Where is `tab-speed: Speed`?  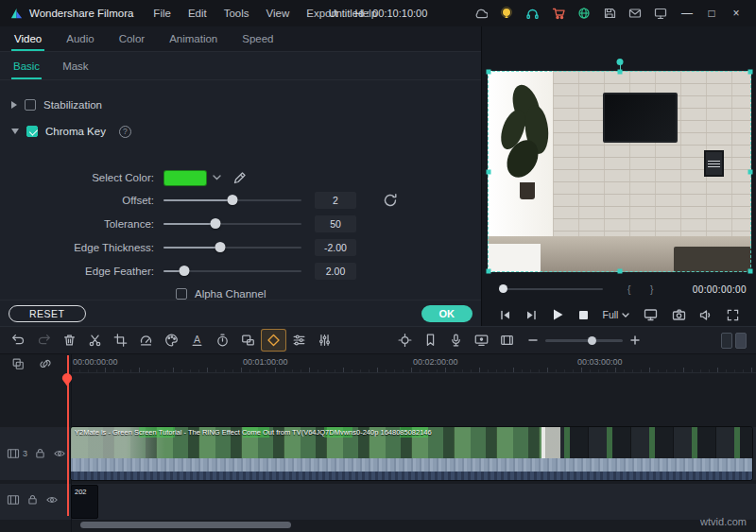 tab-speed: Speed is located at coordinates (257, 39).